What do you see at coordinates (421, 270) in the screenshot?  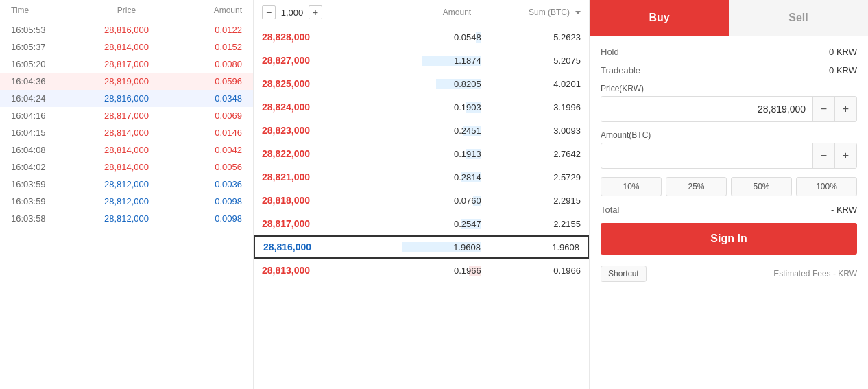 I see `buy-order-row: 28,813,000 0.1966 0.1966` at bounding box center [421, 270].